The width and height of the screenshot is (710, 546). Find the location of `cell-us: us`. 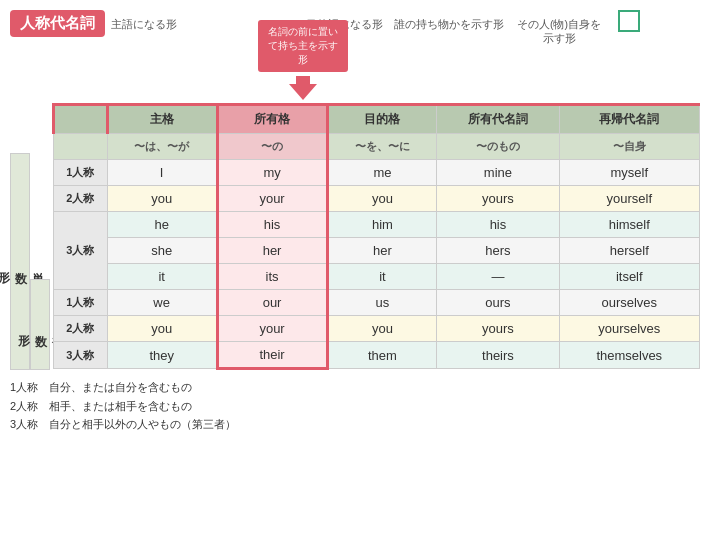

cell-us: us is located at coordinates (382, 303).